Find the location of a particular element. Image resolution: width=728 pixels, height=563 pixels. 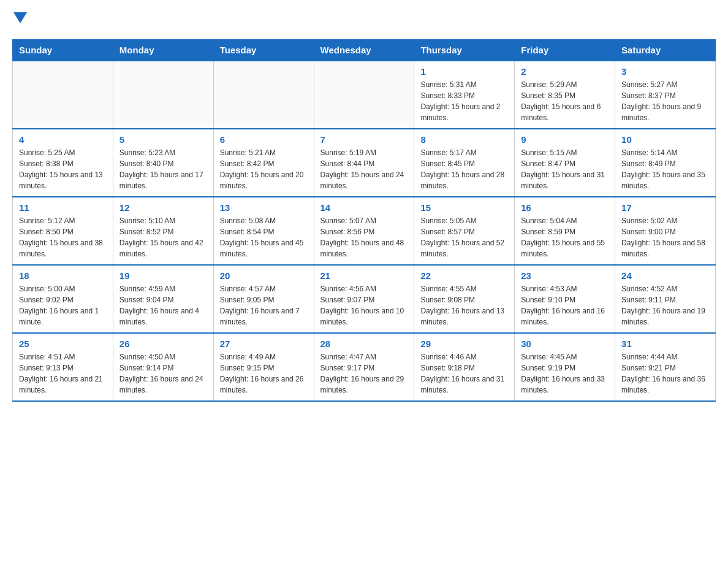

calendar-cell: 2Sunrise: 5:29 AMSunset: 8:35 PMDaylight… is located at coordinates (565, 94).